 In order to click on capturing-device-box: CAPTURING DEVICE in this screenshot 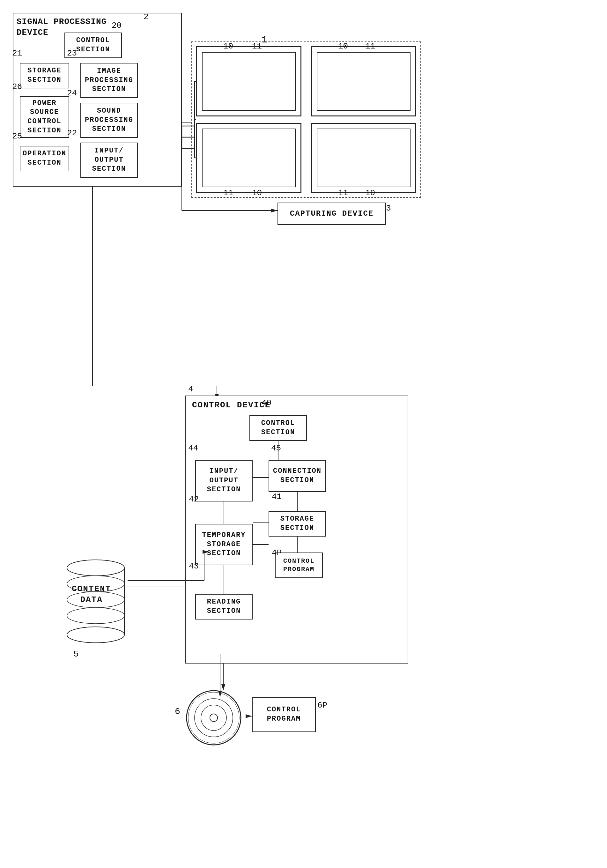, I will do `click(332, 214)`.